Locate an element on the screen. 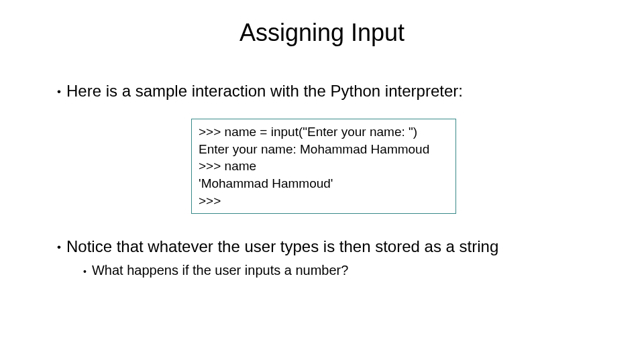 The image size is (644, 362). bullet-level-1: • Notice that whatever the user types is… is located at coordinates (327, 247).